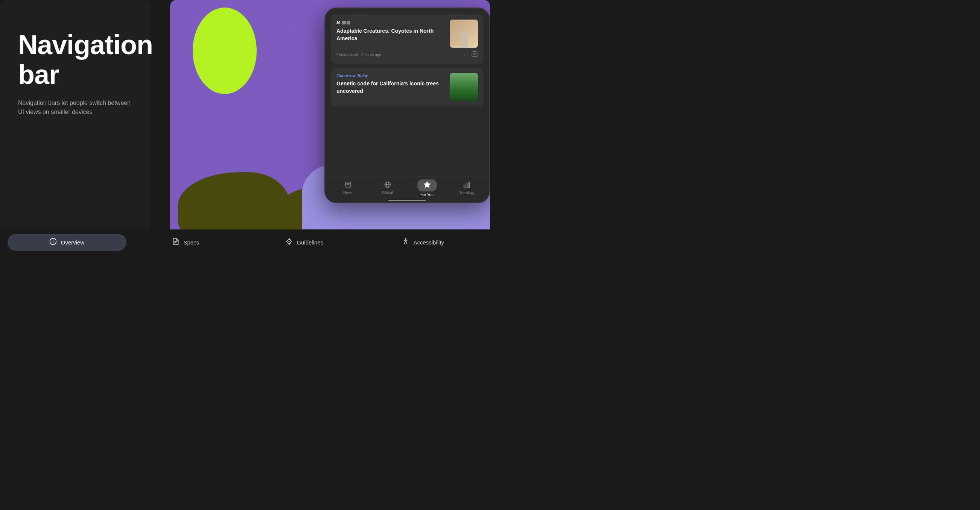  What do you see at coordinates (464, 87) in the screenshot?
I see `thumb-2-img` at bounding box center [464, 87].